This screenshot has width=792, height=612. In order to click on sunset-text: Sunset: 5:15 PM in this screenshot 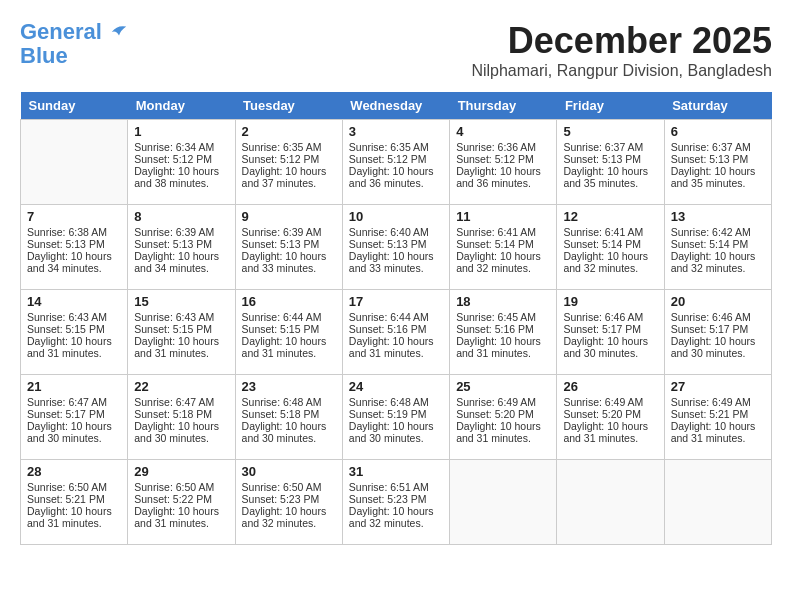, I will do `click(74, 329)`.